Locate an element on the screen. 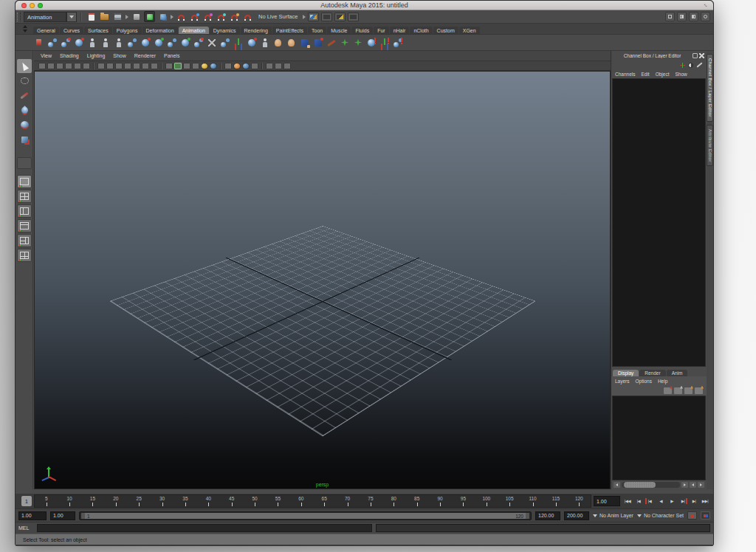 The height and width of the screenshot is (552, 756). grid-toggle-icon is located at coordinates (86, 66).